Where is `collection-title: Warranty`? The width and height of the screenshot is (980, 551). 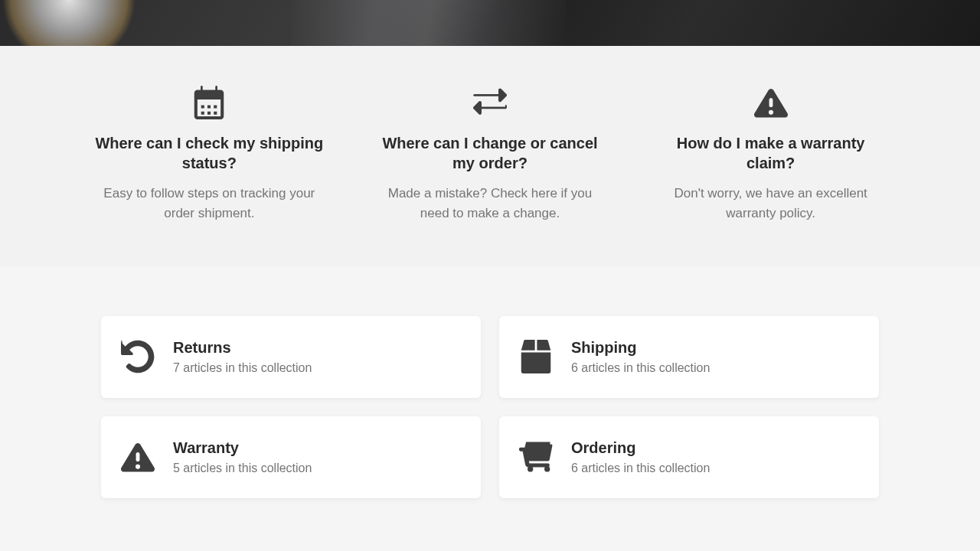 collection-title: Warranty is located at coordinates (242, 448).